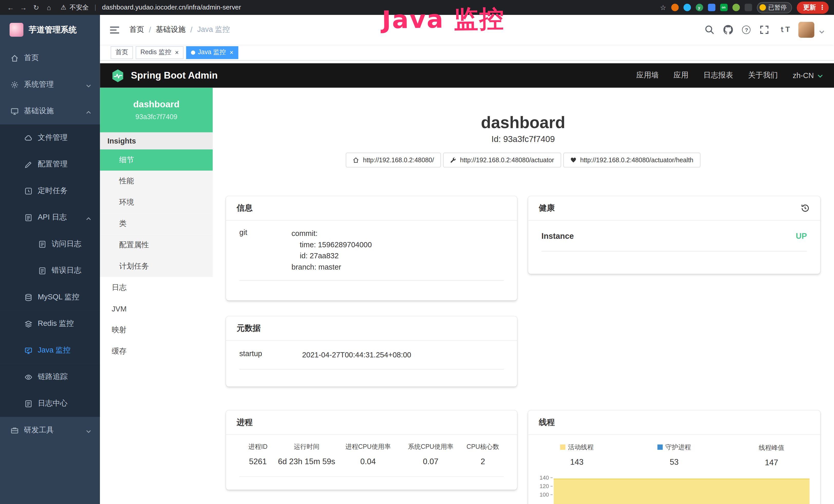 This screenshot has width=834, height=504. Describe the element at coordinates (156, 181) in the screenshot. I see `sba-insight-item-1: 性能` at that location.